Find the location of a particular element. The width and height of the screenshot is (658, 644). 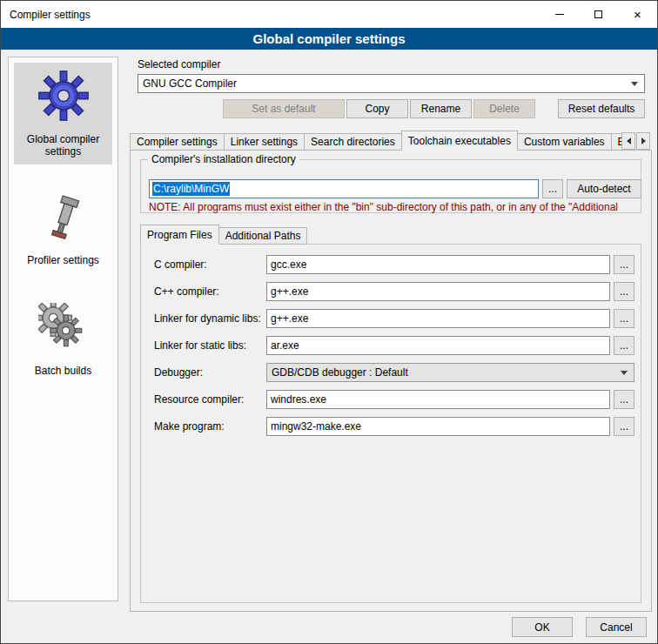

field-row-debugger: Debugger: GDB/CDB debugger : Default is located at coordinates (329, 372).